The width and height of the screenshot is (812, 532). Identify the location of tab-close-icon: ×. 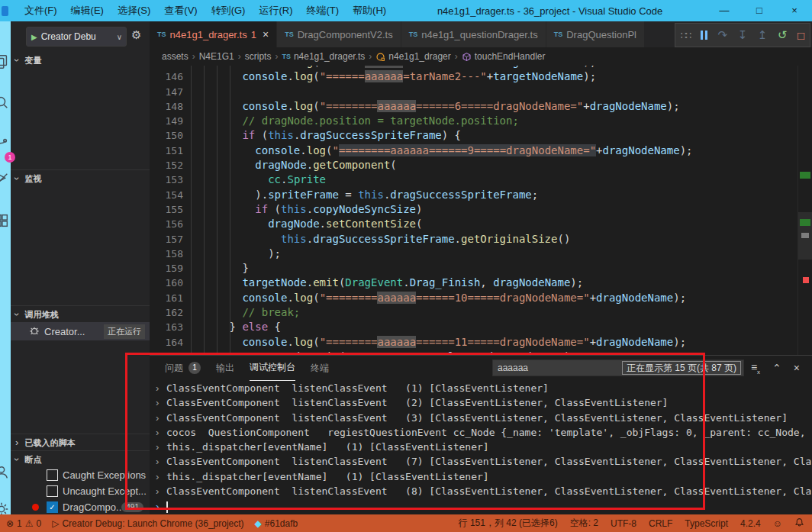
(266, 34).